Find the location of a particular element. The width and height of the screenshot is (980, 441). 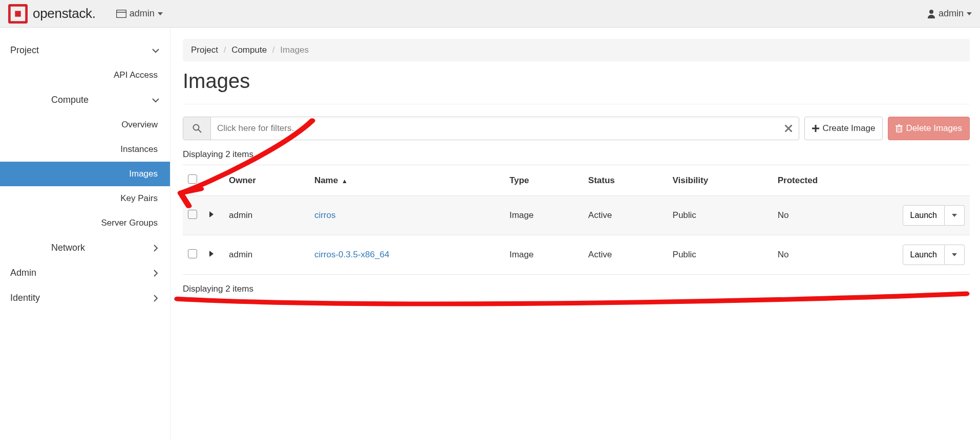

cell-type: Image is located at coordinates (544, 216).